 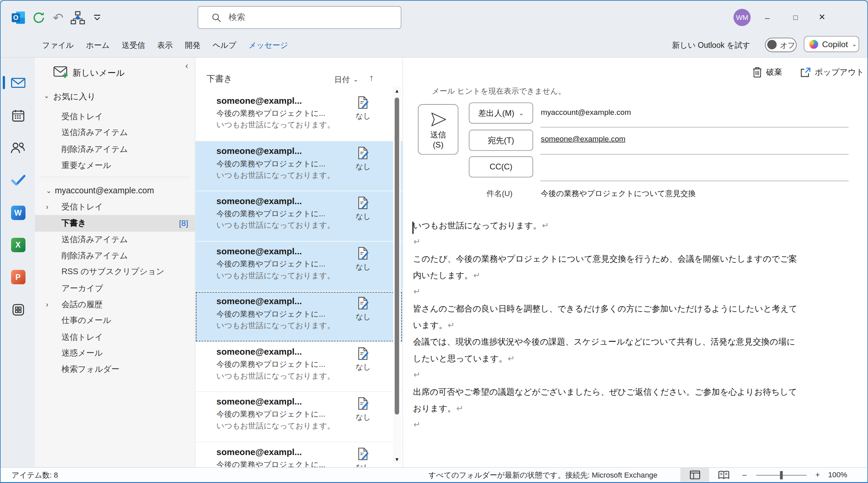 I want to click on folder-item: 送信トレイ, so click(x=115, y=337).